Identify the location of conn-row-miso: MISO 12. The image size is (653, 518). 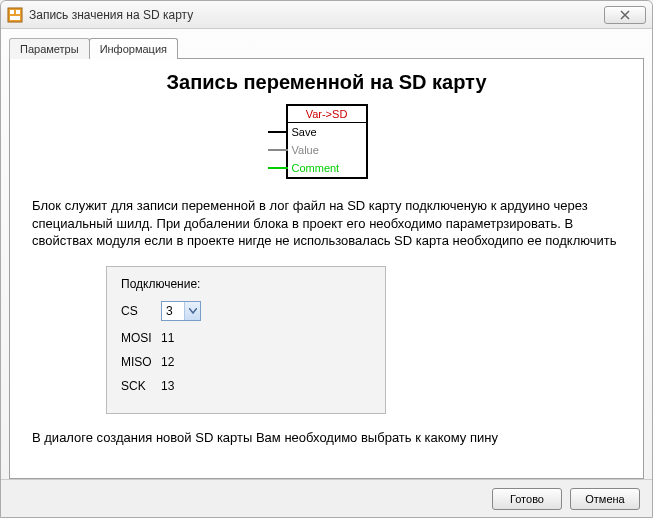
(246, 362).